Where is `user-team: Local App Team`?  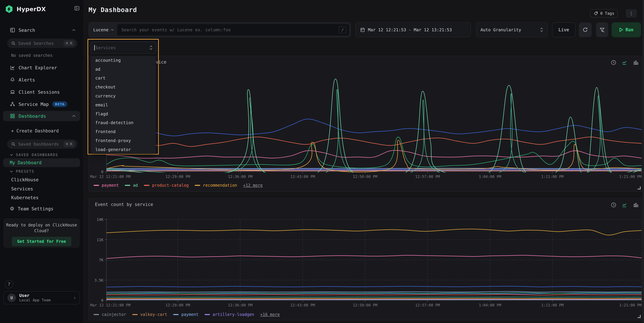 user-team: Local App Team is located at coordinates (35, 300).